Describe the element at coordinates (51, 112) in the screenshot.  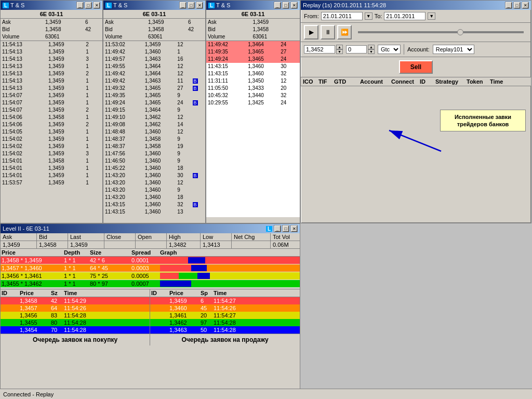
I see `ts-window-1: L T & S _ □ ✕ 6E 03-11 Ask 1,3459 6 Bid …` at that location.